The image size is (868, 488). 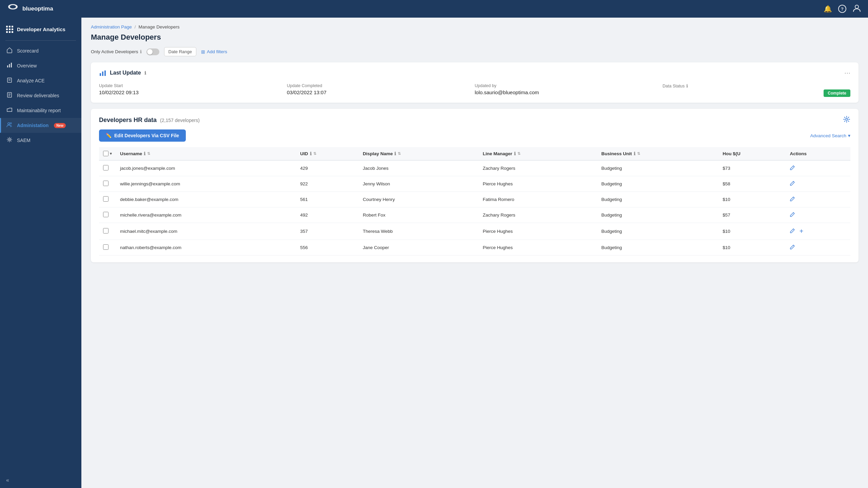 I want to click on active-developers-info-icon: ℹ, so click(x=141, y=52).